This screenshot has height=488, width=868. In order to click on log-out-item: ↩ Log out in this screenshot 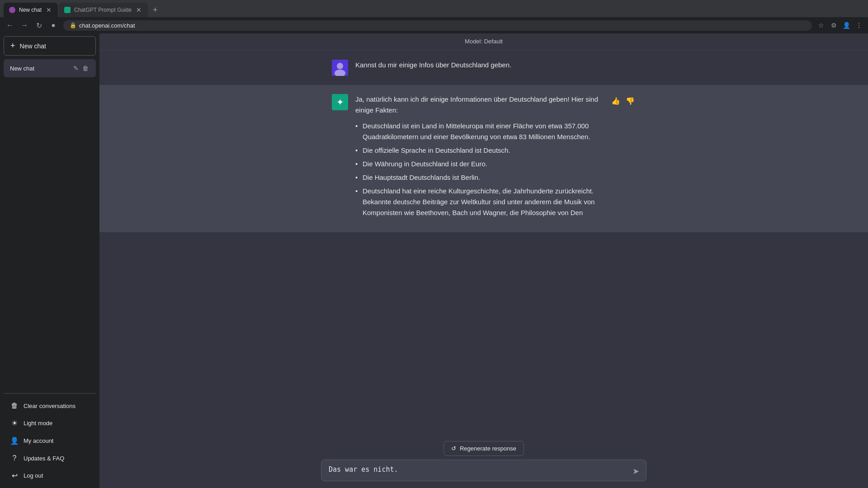, I will do `click(50, 475)`.